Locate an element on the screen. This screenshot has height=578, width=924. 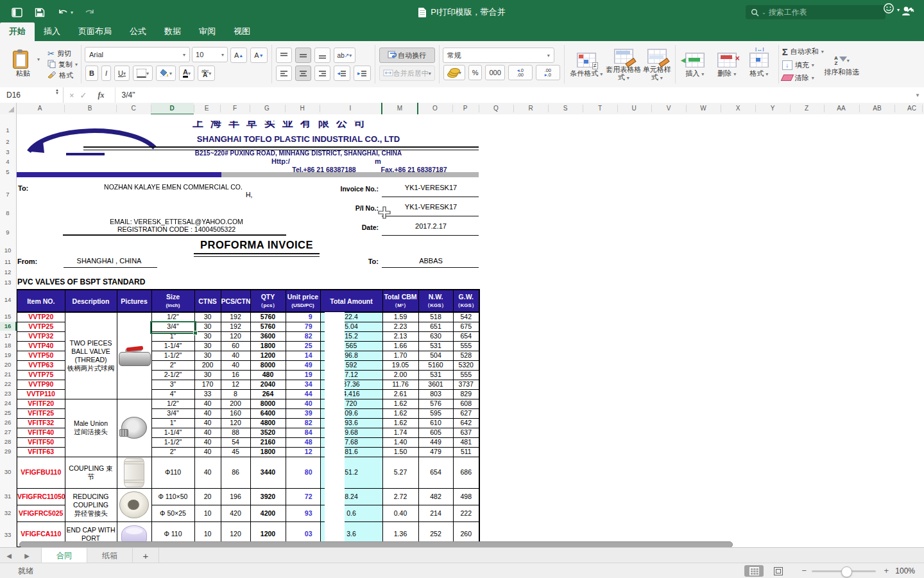
confirm-entry-icon: ✓ is located at coordinates (83, 95).